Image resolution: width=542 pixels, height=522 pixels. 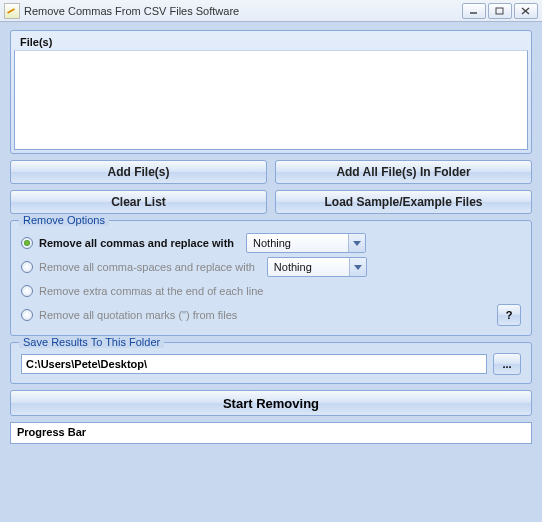 What do you see at coordinates (404, 172) in the screenshot?
I see `add-folder-button: Add All File(s) In Folder` at bounding box center [404, 172].